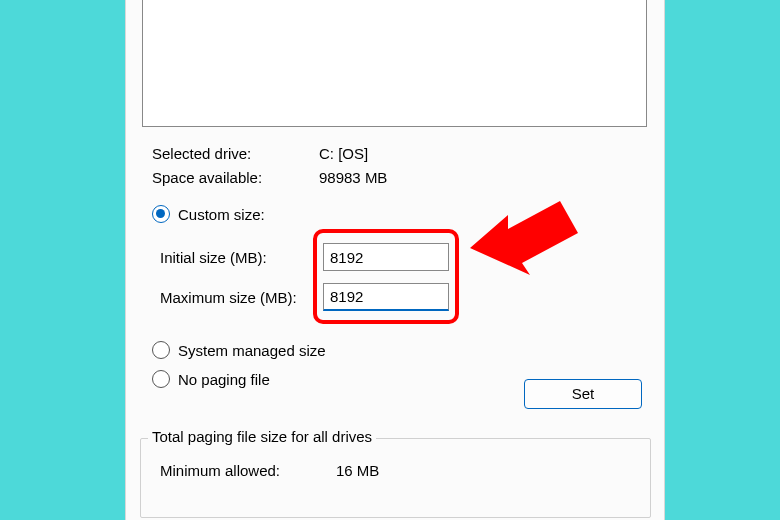 The height and width of the screenshot is (520, 780). What do you see at coordinates (386, 257) in the screenshot?
I see `initial-size-input` at bounding box center [386, 257].